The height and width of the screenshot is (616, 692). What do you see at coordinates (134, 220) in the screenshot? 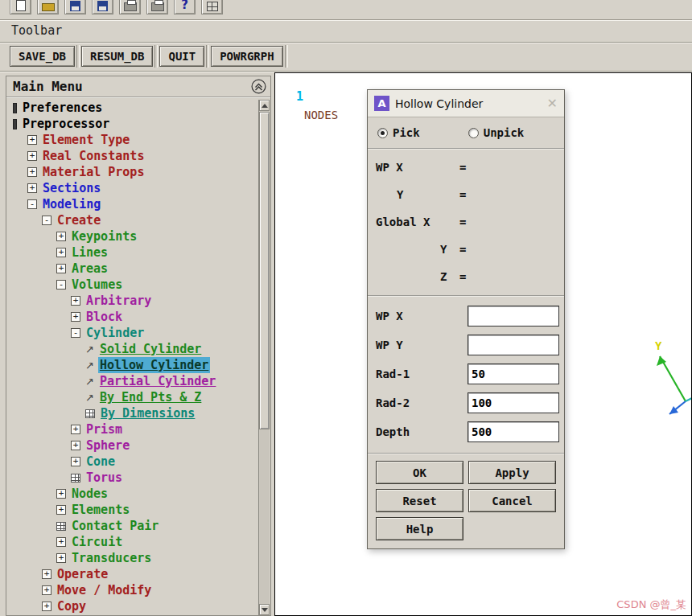
I see `menu-item-create: -Create` at bounding box center [134, 220].